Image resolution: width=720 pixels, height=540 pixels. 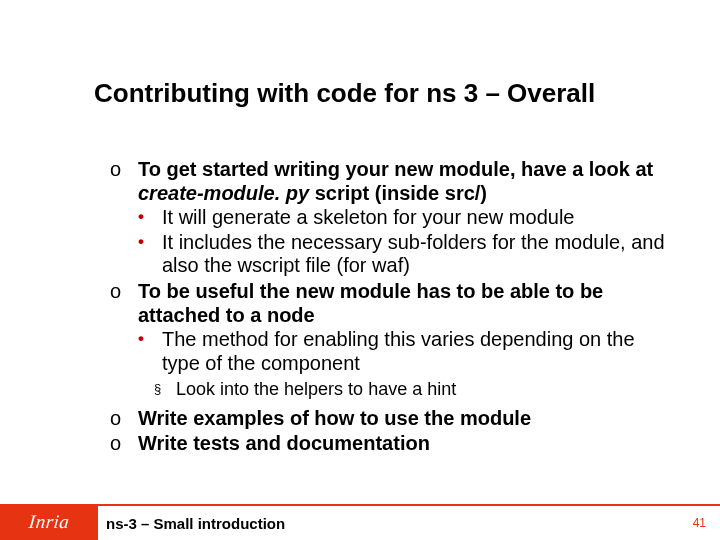 I want to click on footer-bar: ns-3 – Small introduction, so click(x=409, y=522).